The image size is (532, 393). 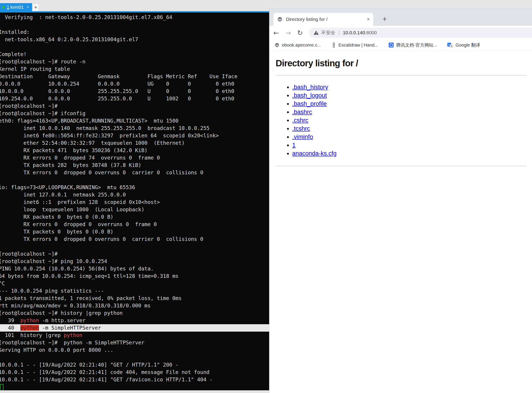 What do you see at coordinates (276, 33) in the screenshot?
I see `back-icon: ←` at bounding box center [276, 33].